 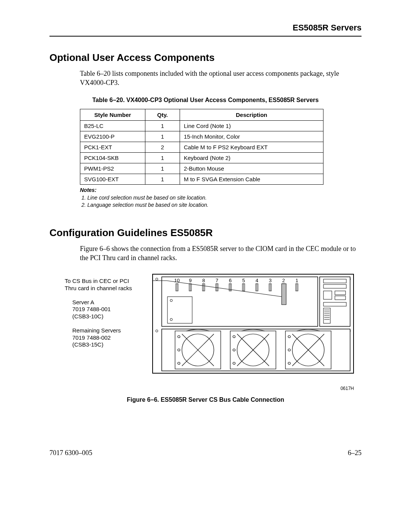 I want to click on cell-style: PCK104-SKB, so click(x=113, y=158).